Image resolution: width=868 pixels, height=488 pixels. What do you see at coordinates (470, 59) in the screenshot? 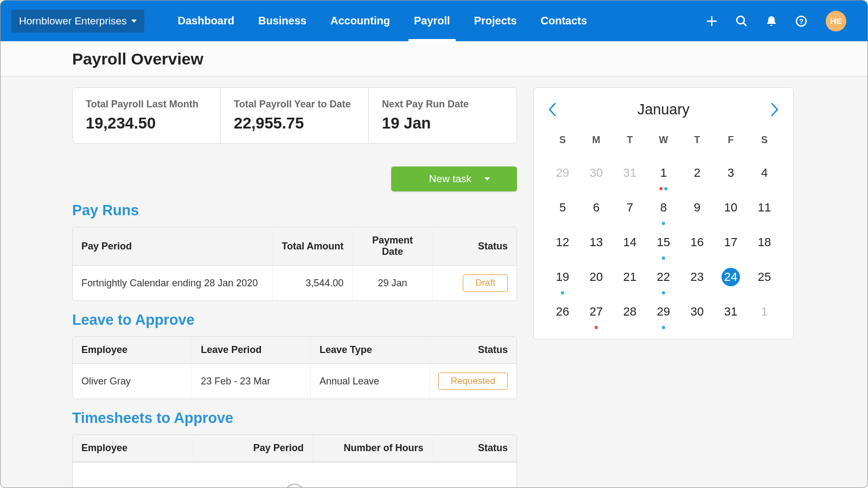
I see `page-title: Payroll Overview` at bounding box center [470, 59].